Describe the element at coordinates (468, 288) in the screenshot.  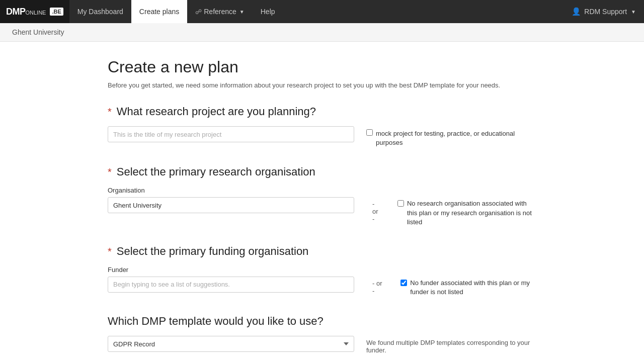
I see `no-funder-checkbox-group: No funder associated with this plan or m…` at that location.